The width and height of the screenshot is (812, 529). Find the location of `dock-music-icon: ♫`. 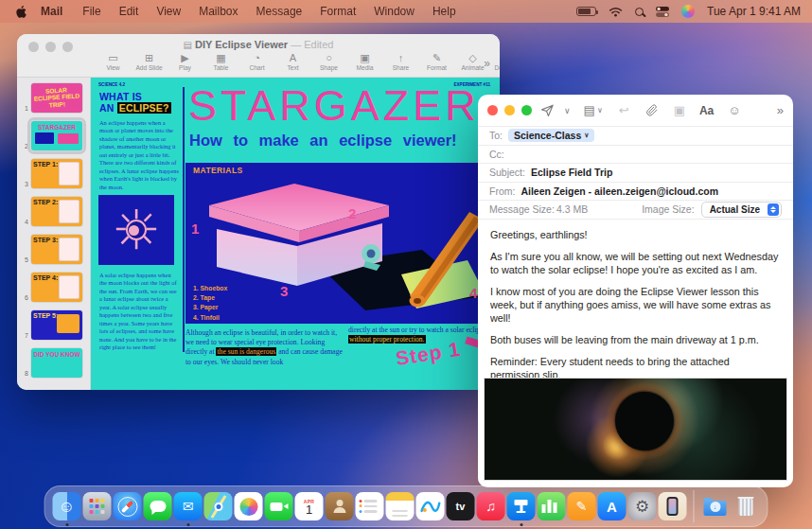

dock-music-icon: ♫ is located at coordinates (491, 506).